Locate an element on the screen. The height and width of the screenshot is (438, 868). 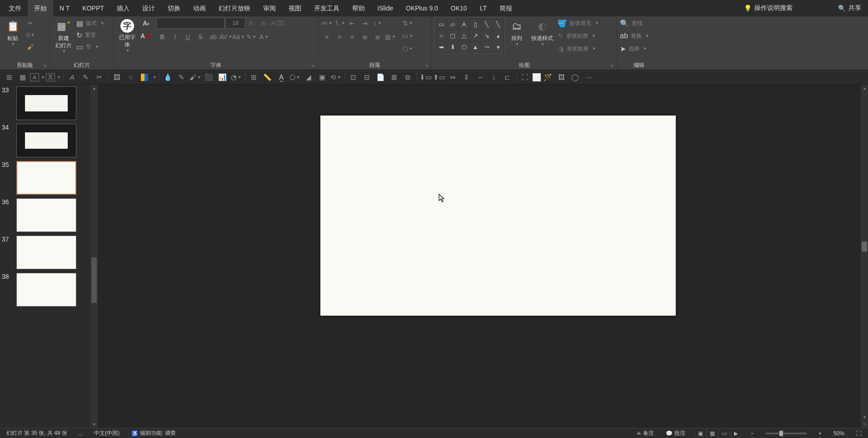
tool-circle: ○ is located at coordinates (131, 77).